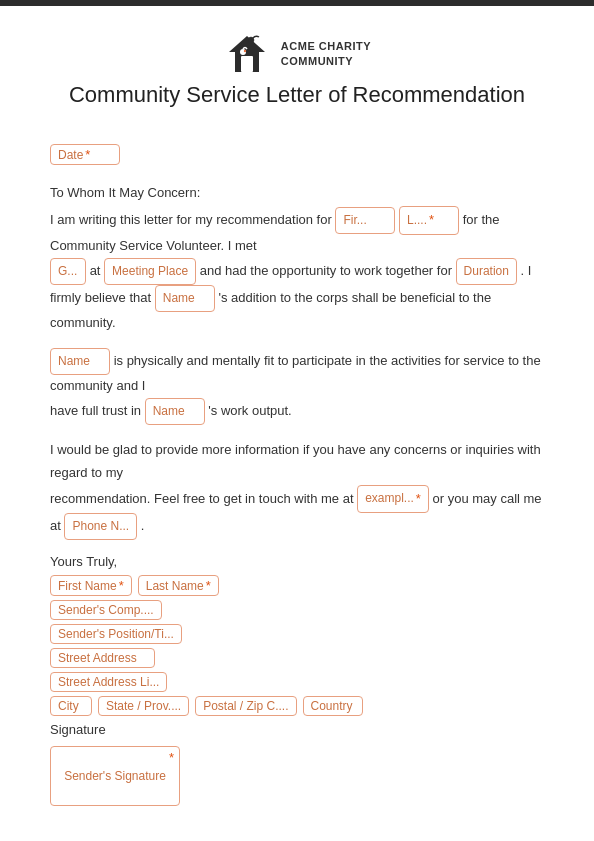  I want to click on name1-field: Name, so click(185, 298).